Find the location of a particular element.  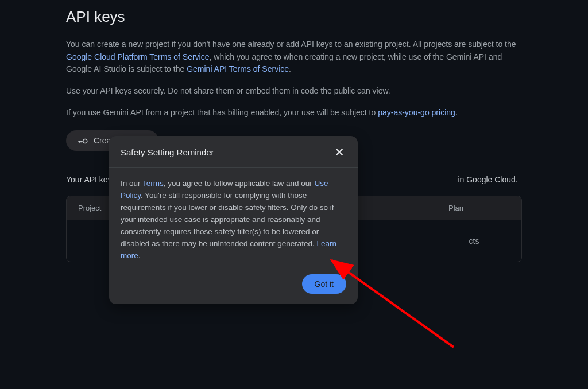

modal-text: , you agree to follow applicable law and… is located at coordinates (239, 184).